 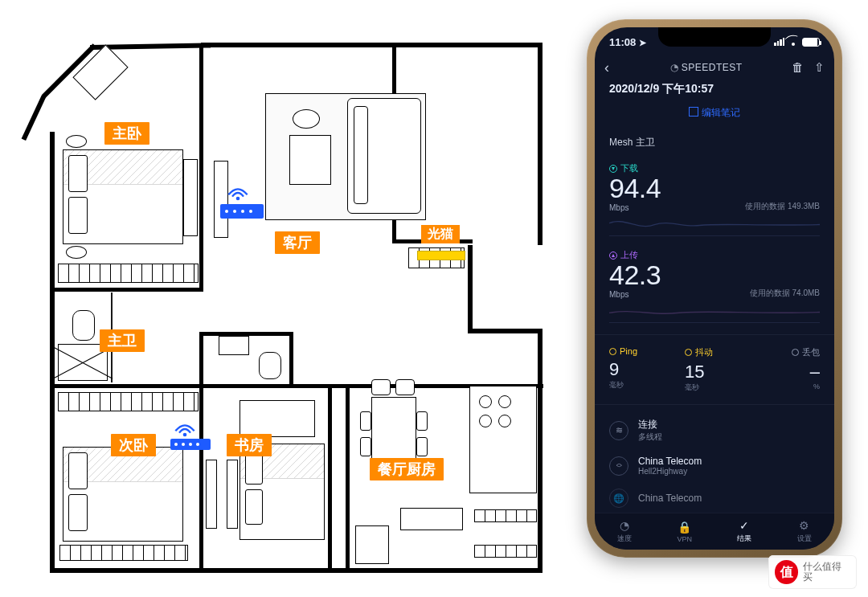 What do you see at coordinates (714, 89) in the screenshot?
I see `result-timestamp: 2020/12/9 下午10:57` at bounding box center [714, 89].